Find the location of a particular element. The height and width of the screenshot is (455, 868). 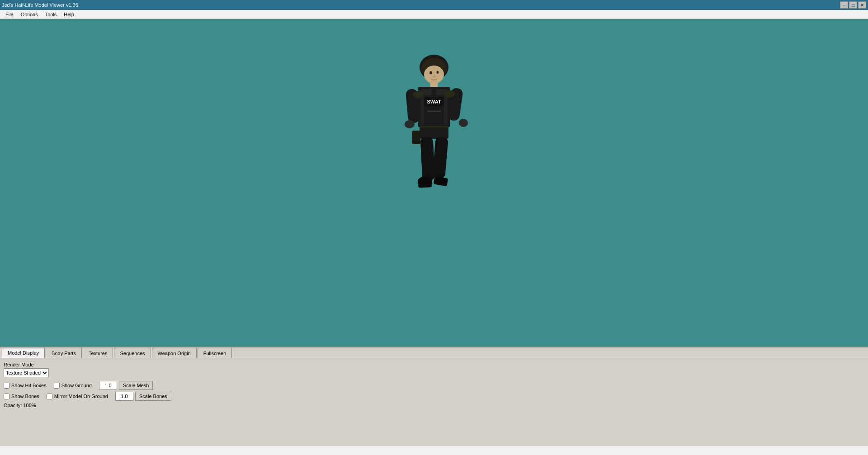

tab-weapon-origin: Weapon Origin is located at coordinates (175, 353).